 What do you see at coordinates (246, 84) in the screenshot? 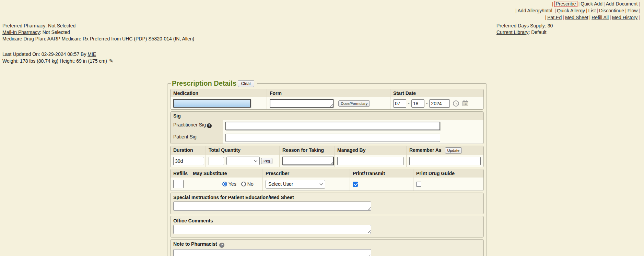
I see `clear-button: Clear` at bounding box center [246, 84].